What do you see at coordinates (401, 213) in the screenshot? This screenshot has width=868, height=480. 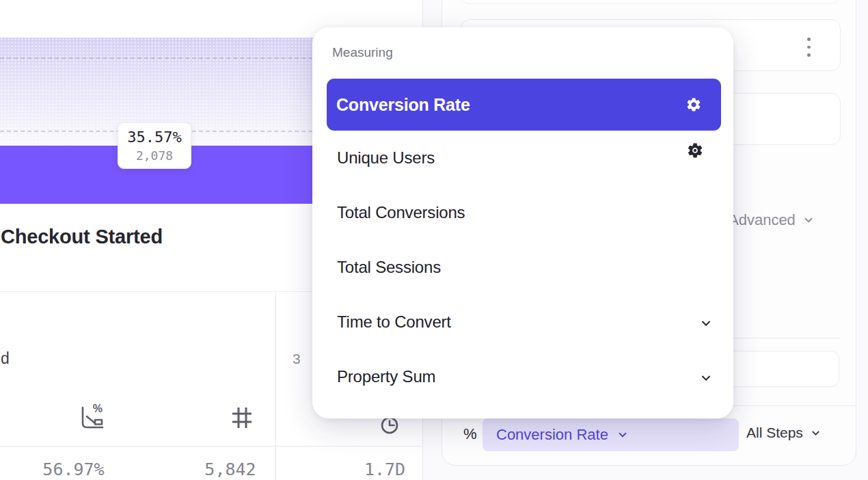 I see `menu-item-total-conversions: Total Conversions` at bounding box center [401, 213].